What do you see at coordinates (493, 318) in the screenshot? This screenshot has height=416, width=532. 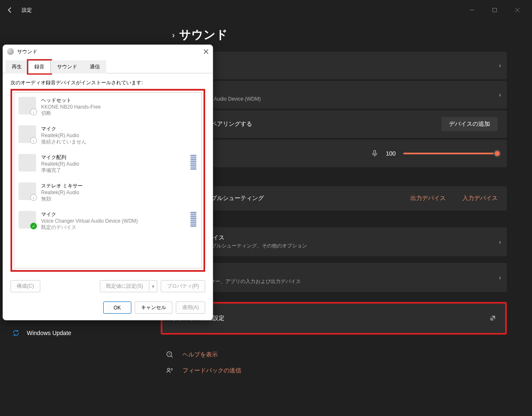 I see `external-link-icon` at bounding box center [493, 318].